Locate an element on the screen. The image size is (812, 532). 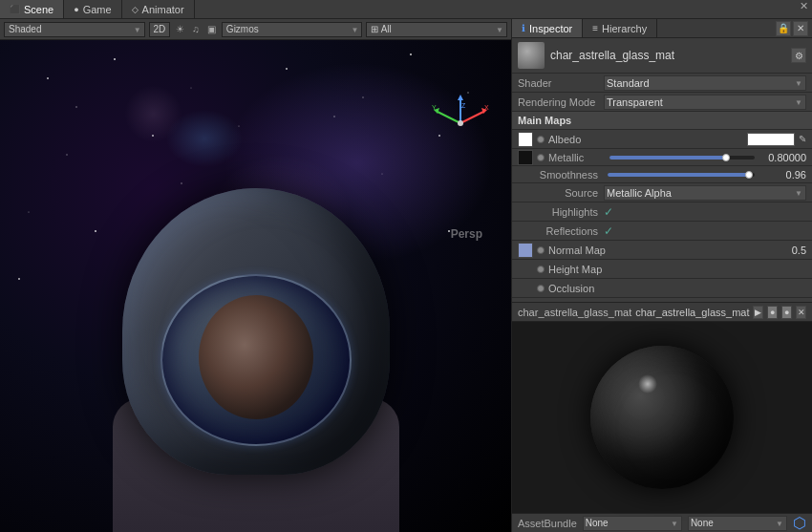
tab-hierarchy: ≡ Hierarchy is located at coordinates (620, 29).